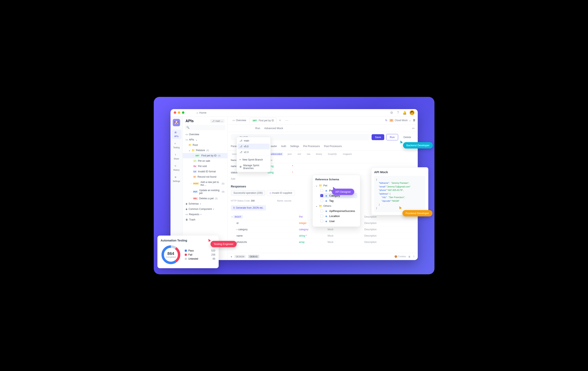  What do you see at coordinates (205, 156) in the screenshot?
I see `endpoint-row: ›GETFind pet by ID(4)` at bounding box center [205, 156].